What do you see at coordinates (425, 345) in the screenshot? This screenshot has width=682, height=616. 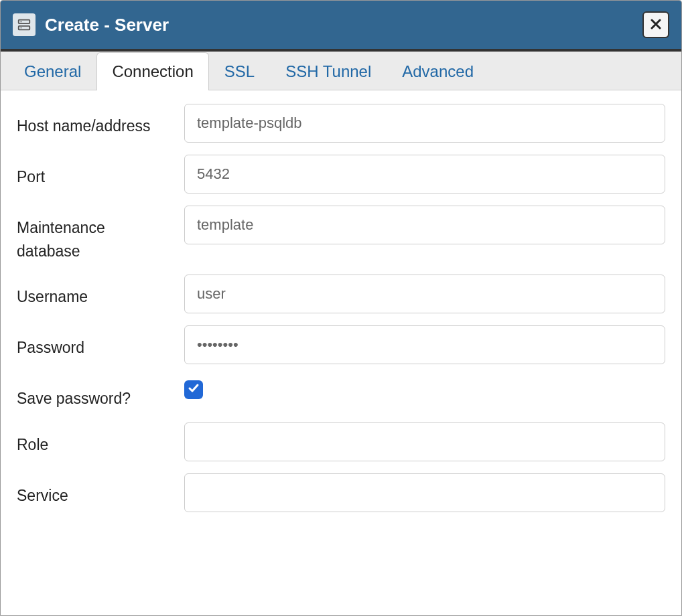 I see `password-input` at bounding box center [425, 345].